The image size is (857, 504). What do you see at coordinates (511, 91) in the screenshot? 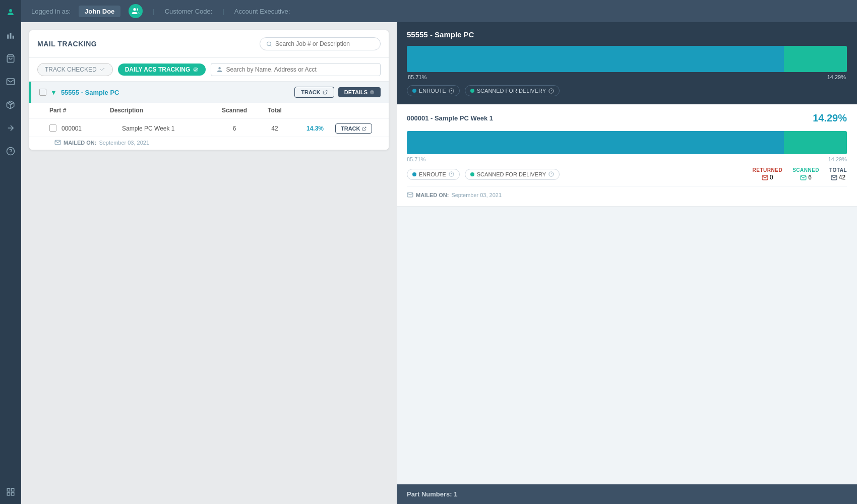
I see `scanned-legend-label: SCANNED FOR DELIVERY` at bounding box center [511, 91].